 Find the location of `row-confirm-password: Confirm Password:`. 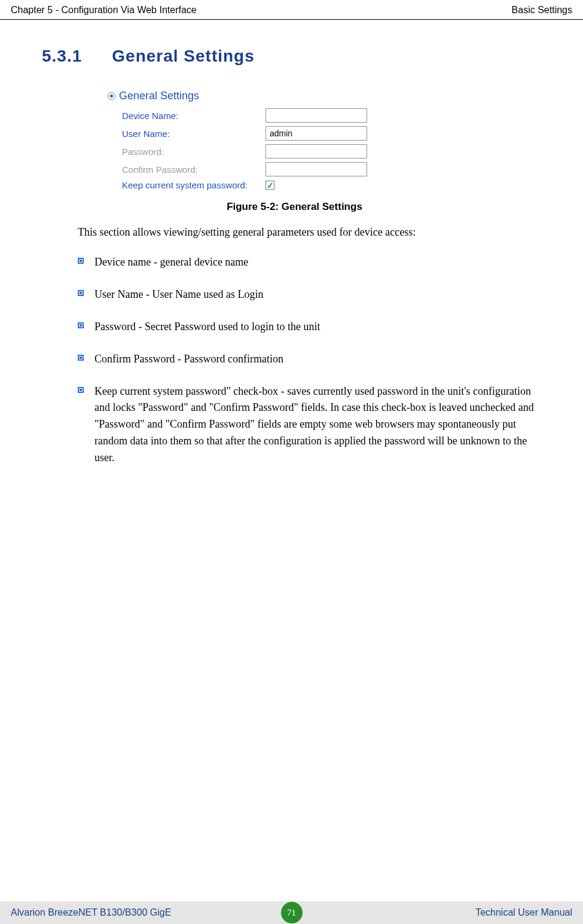

row-confirm-password: Confirm Password: is located at coordinates (335, 169).